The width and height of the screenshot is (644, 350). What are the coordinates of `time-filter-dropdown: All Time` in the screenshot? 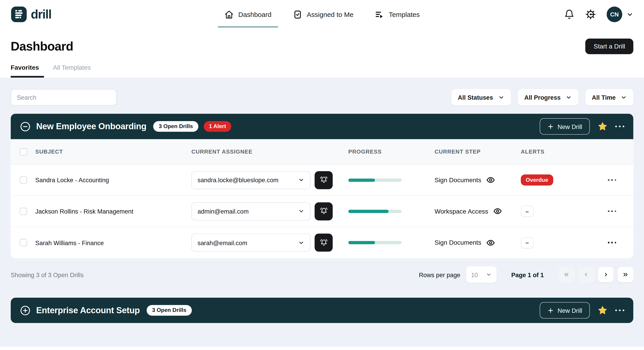 It's located at (610, 97).